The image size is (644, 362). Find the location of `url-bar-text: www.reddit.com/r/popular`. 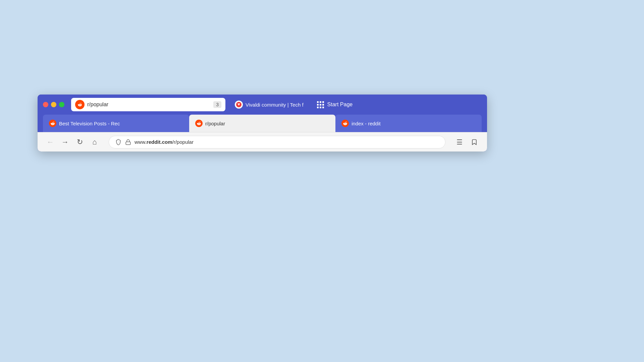

url-bar-text: www.reddit.com/r/popular is located at coordinates (287, 142).